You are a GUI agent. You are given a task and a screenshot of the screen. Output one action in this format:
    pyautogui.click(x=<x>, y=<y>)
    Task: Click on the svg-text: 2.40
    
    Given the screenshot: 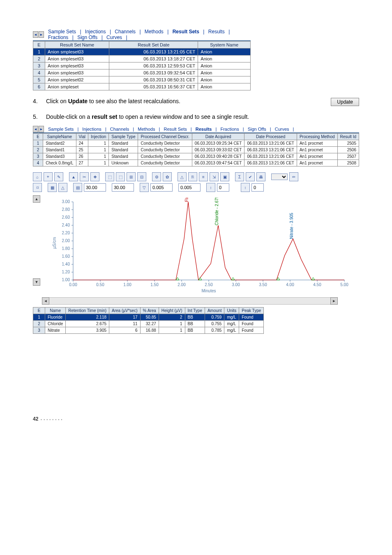 What is the action you would take?
    pyautogui.click(x=66, y=225)
    